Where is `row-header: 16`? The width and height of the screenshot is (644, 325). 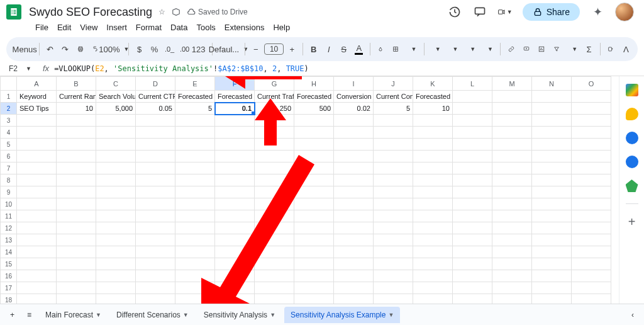
row-header: 16 is located at coordinates (9, 276).